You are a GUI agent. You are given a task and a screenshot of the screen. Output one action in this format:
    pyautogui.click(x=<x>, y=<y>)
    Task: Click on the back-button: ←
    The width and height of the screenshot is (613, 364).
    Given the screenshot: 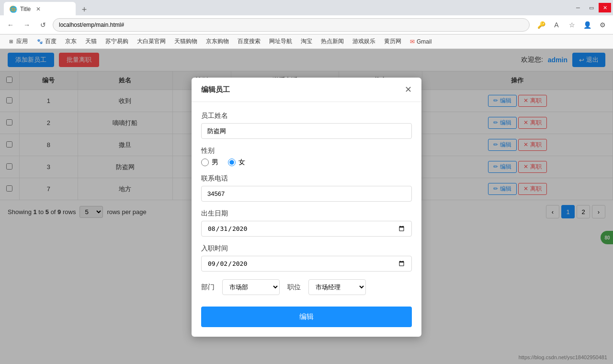 What is the action you would take?
    pyautogui.click(x=11, y=25)
    